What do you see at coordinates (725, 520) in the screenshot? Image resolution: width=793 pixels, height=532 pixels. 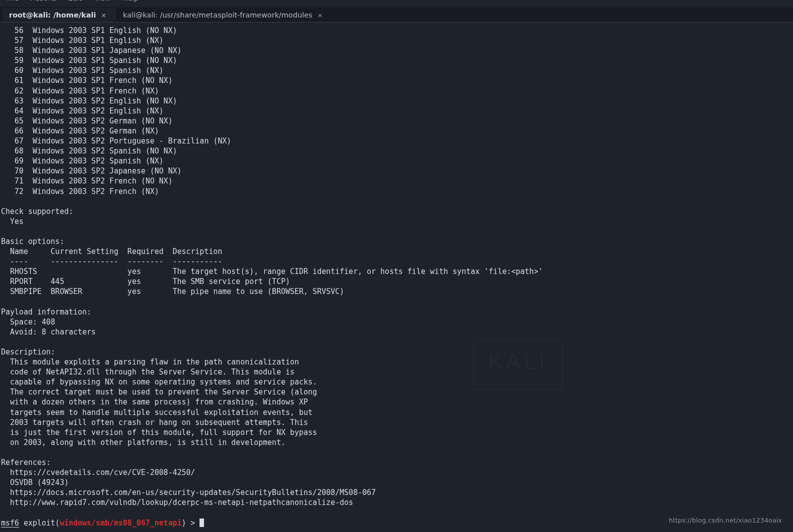 I see `watermark-url: https://blog.csdn.net/xiao1234oaix` at bounding box center [725, 520].